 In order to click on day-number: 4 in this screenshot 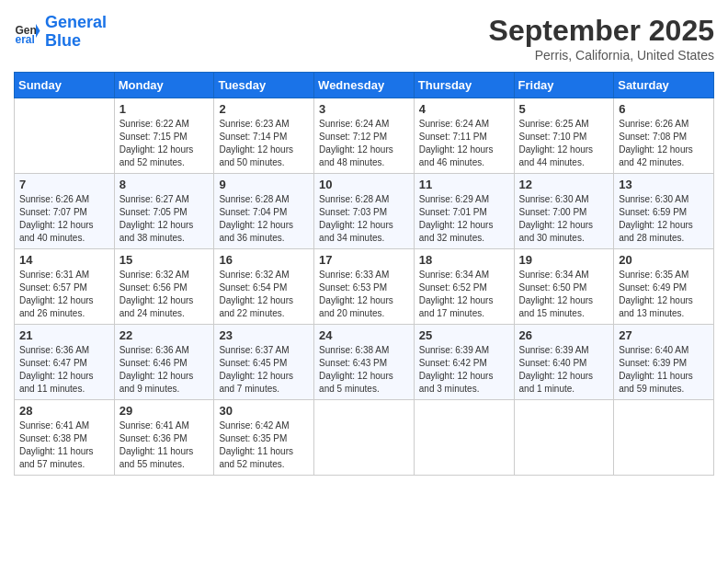, I will do `click(464, 109)`.